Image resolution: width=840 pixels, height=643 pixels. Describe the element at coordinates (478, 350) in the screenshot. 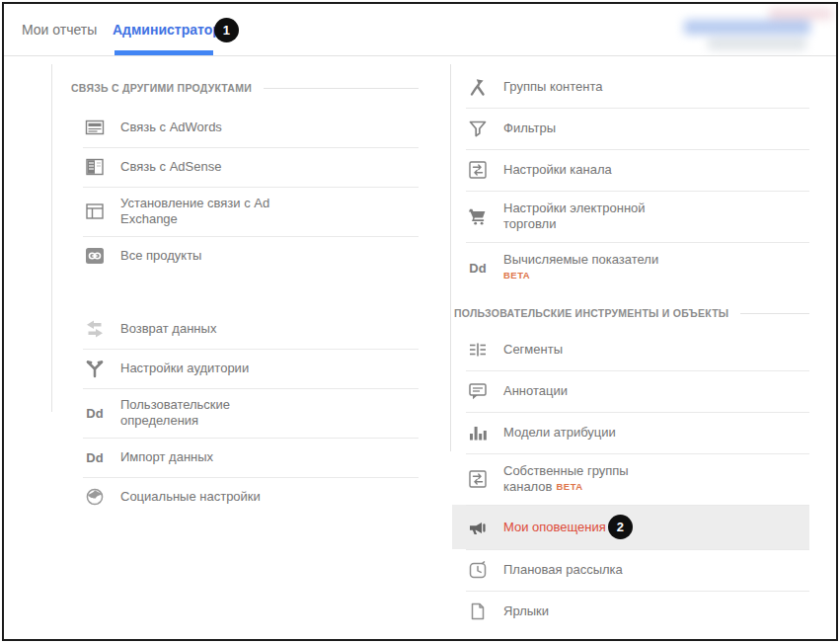

I see `segments-lines-icon` at that location.